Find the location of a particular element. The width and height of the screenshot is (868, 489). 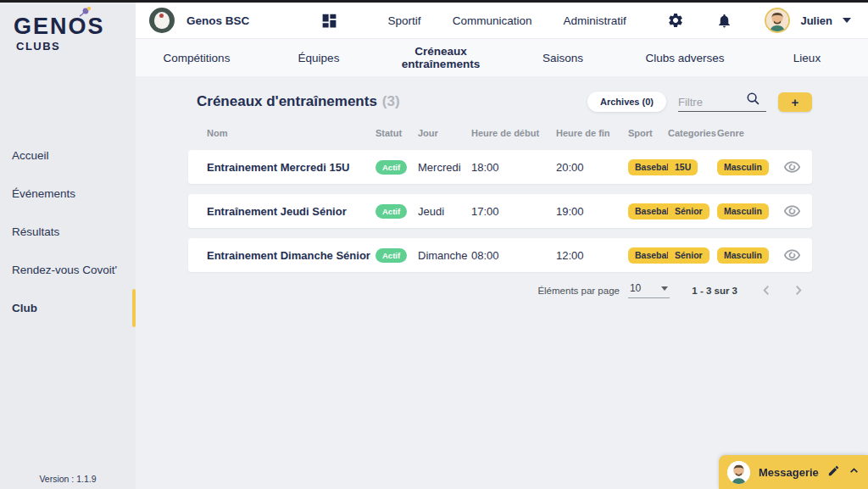

topbar-menu: SportifCommunicationAdministratif is located at coordinates (503, 20).